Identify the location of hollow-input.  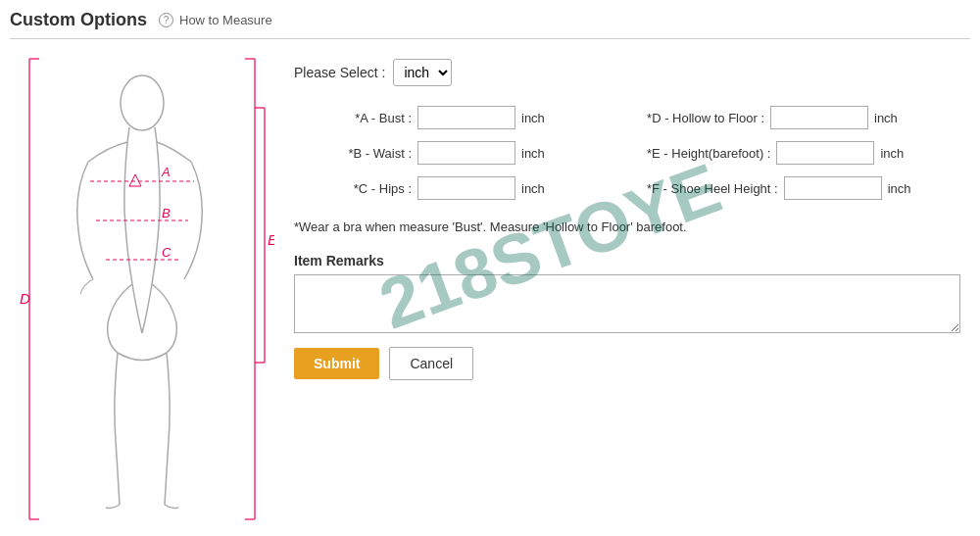
(819, 118).